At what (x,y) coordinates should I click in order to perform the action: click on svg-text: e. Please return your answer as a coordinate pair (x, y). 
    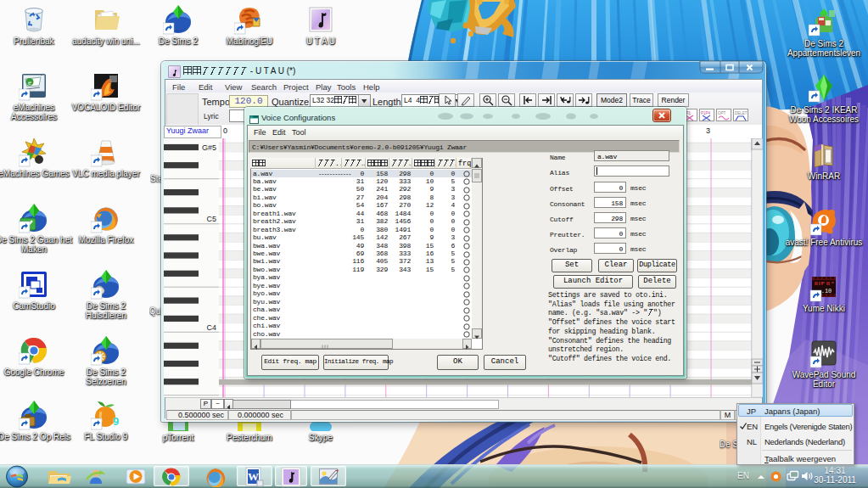
    Looking at the image, I should click on (30, 82).